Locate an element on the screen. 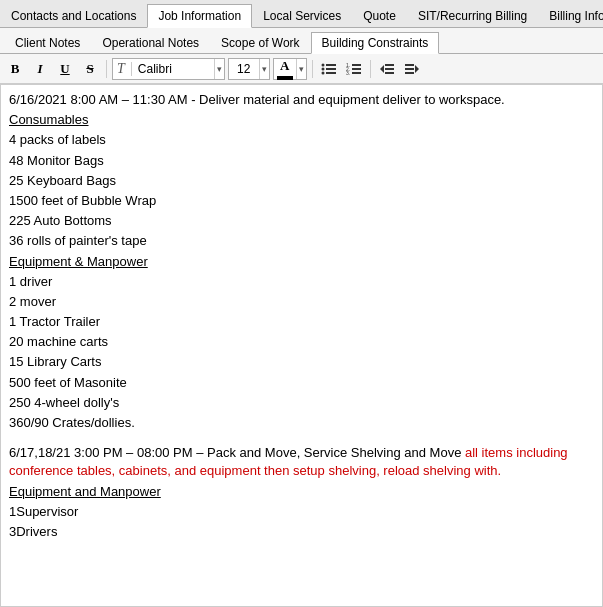  font-size-selector: 12 ▾ is located at coordinates (249, 69).